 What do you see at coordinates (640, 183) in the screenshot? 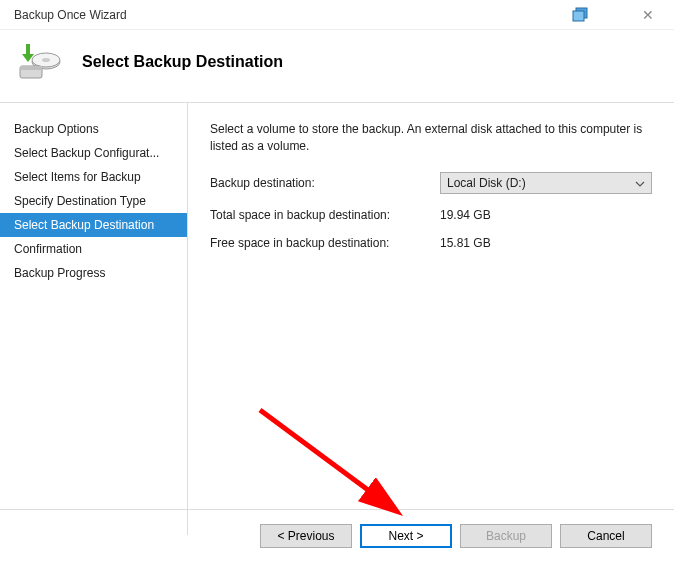
I see `chevron-down-icon` at bounding box center [640, 183].